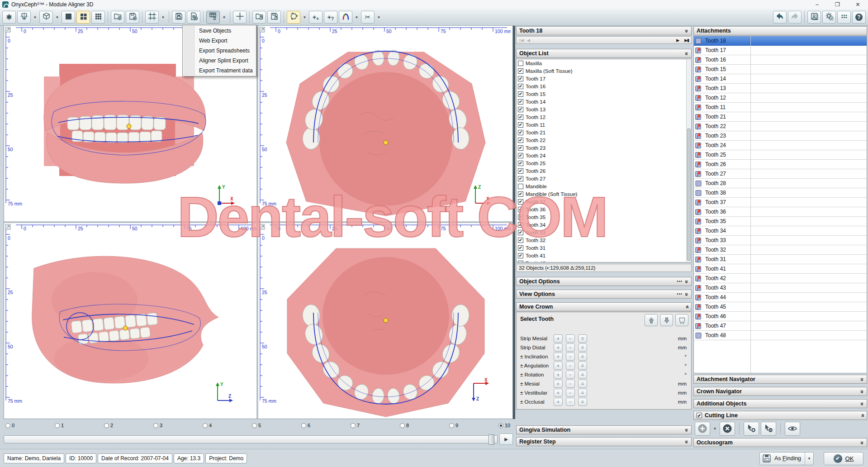  What do you see at coordinates (219, 31) in the screenshot?
I see `menu-item-save-objects: Save Objects` at bounding box center [219, 31].